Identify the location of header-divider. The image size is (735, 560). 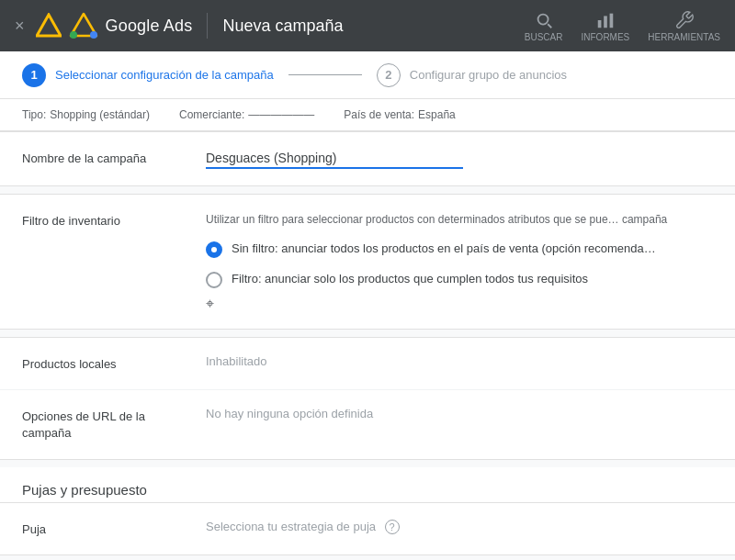
(208, 26).